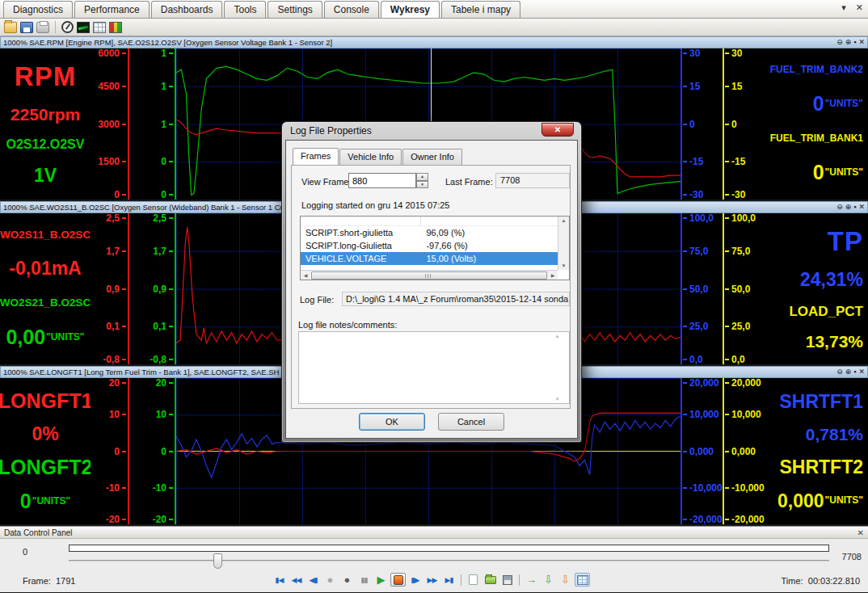  I want to click on axis-tick-label: -20,000, so click(703, 519).